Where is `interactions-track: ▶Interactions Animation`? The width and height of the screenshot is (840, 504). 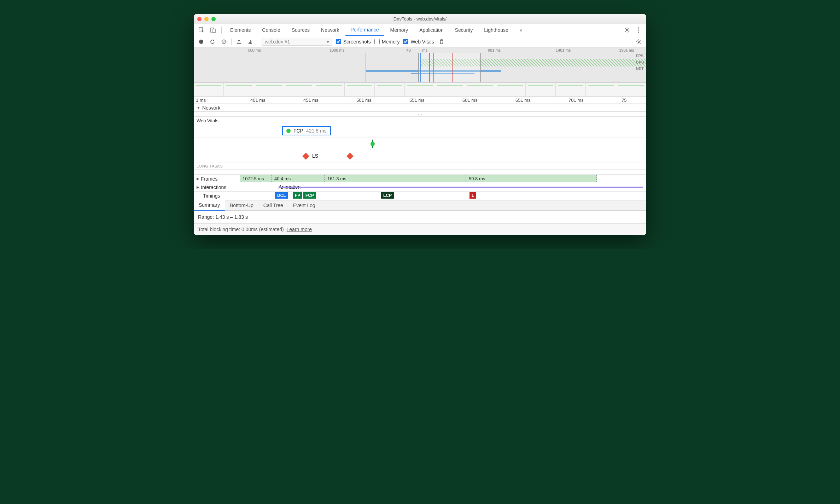
interactions-track: ▶Interactions Animation is located at coordinates (420, 187).